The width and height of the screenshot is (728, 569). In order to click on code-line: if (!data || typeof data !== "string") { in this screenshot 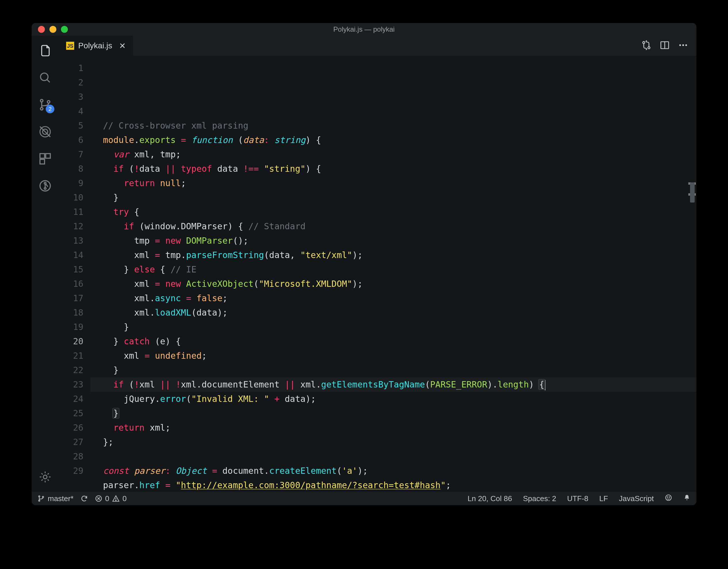, I will do `click(395, 169)`.